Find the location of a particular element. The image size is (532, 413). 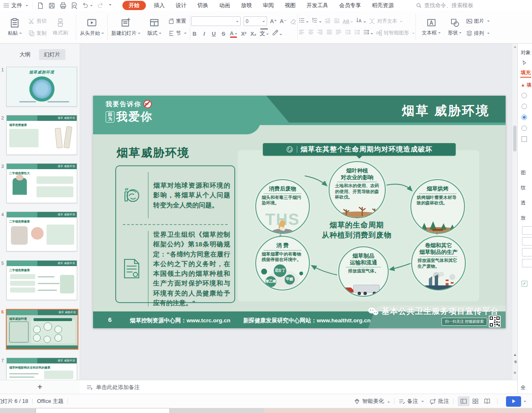

font-name-select is located at coordinates (216, 21).